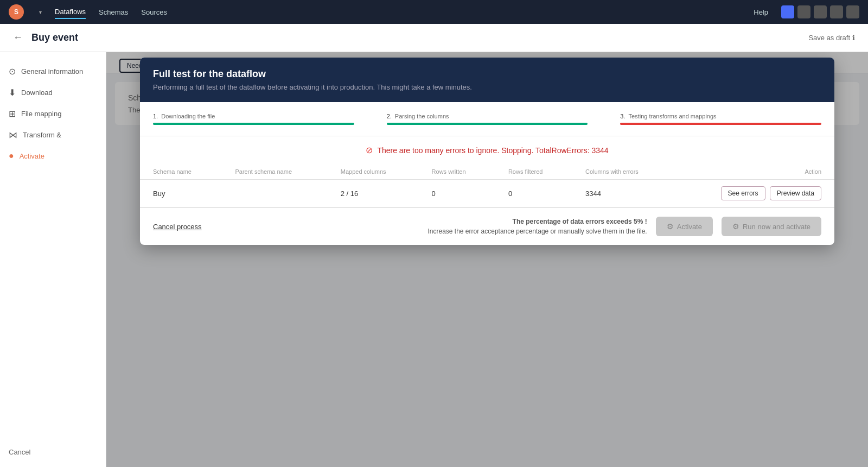 This screenshot has height=467, width=868. I want to click on step-1: 1. Downloading the file, so click(254, 119).